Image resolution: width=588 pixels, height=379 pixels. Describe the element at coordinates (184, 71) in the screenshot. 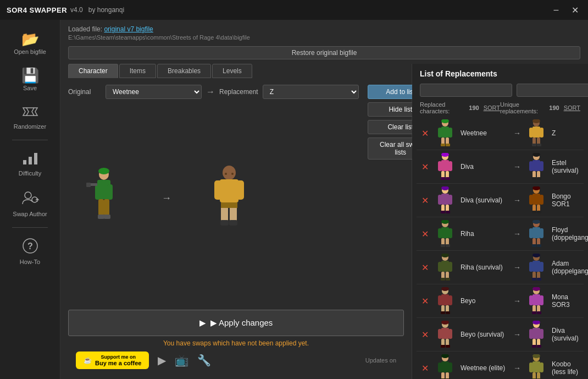

I see `tab-breakables: Breakables` at that location.